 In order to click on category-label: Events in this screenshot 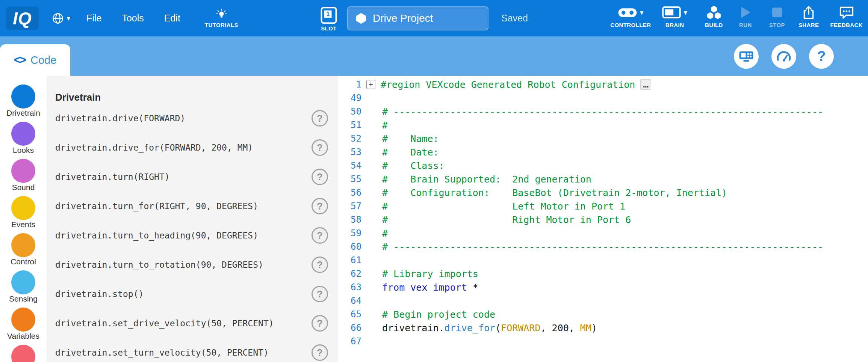, I will do `click(23, 225)`.